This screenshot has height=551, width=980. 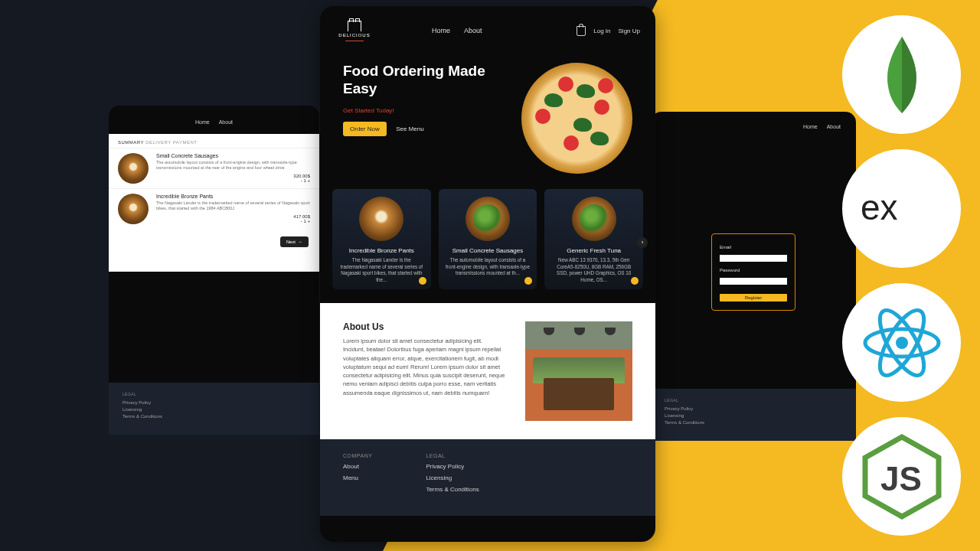 What do you see at coordinates (753, 282) in the screenshot?
I see `password-field` at bounding box center [753, 282].